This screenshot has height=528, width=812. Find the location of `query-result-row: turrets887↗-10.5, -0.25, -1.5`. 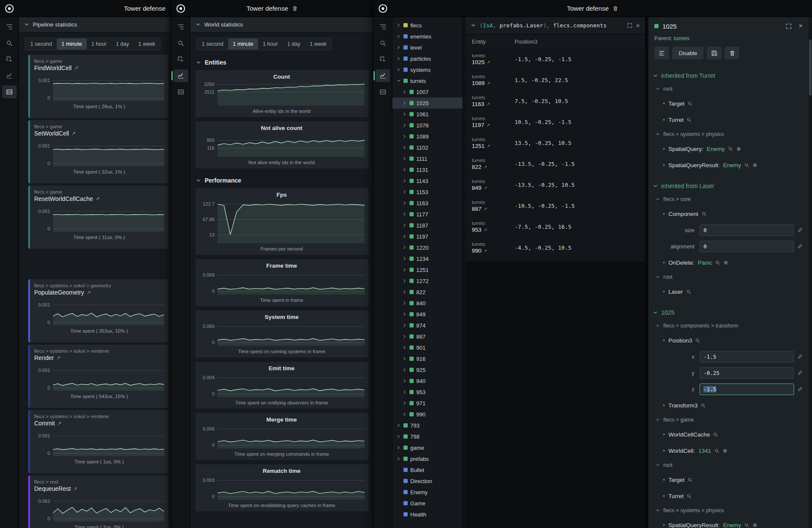

query-result-row: turrets887↗-10.5, -0.25, -1.5 is located at coordinates (556, 206).